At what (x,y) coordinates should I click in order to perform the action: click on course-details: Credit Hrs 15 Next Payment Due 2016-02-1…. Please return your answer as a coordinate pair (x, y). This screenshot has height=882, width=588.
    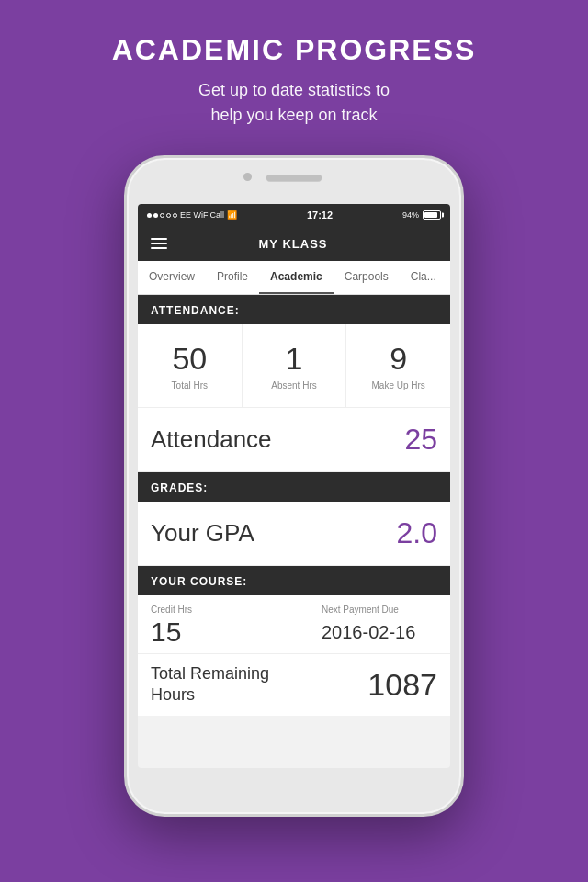
    Looking at the image, I should click on (294, 656).